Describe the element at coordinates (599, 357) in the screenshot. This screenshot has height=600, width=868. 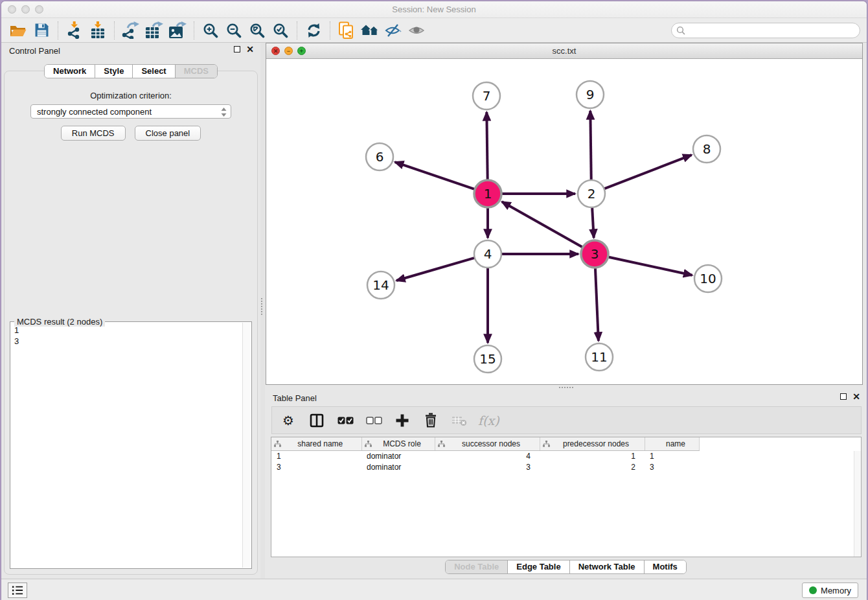
I see `graph-node-11: 11` at that location.